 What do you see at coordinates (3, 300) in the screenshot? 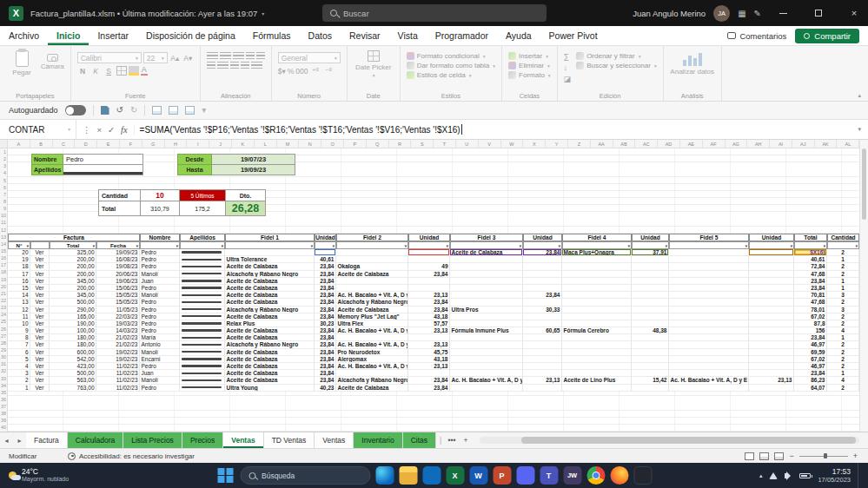
I see `row-number: 22` at bounding box center [3, 300].